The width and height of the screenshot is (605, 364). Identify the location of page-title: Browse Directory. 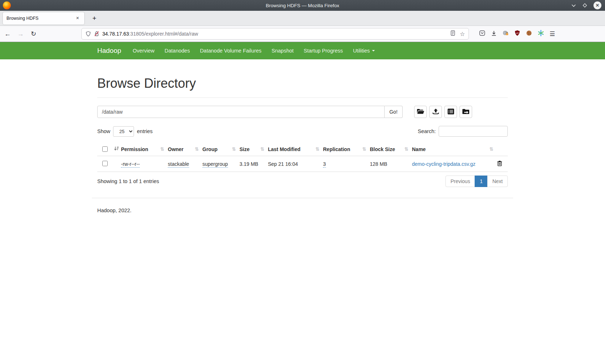
(302, 83).